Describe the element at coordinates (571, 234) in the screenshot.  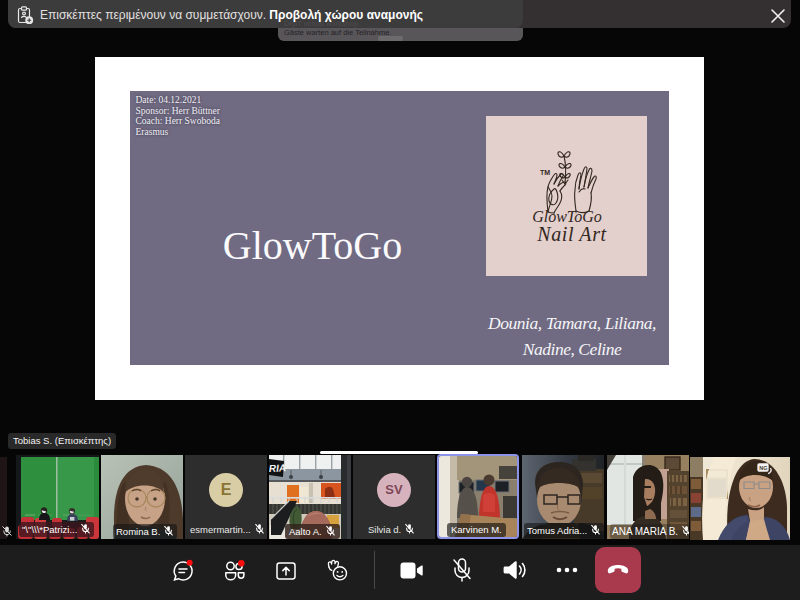
I see `svg-text: Nail Art` at that location.